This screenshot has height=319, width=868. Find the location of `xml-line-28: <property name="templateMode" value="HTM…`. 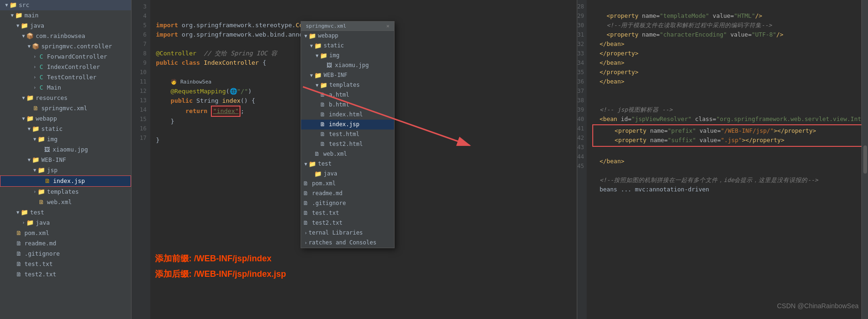

xml-line-28: <property name="templateMode" value="HTM… is located at coordinates (677, 16).